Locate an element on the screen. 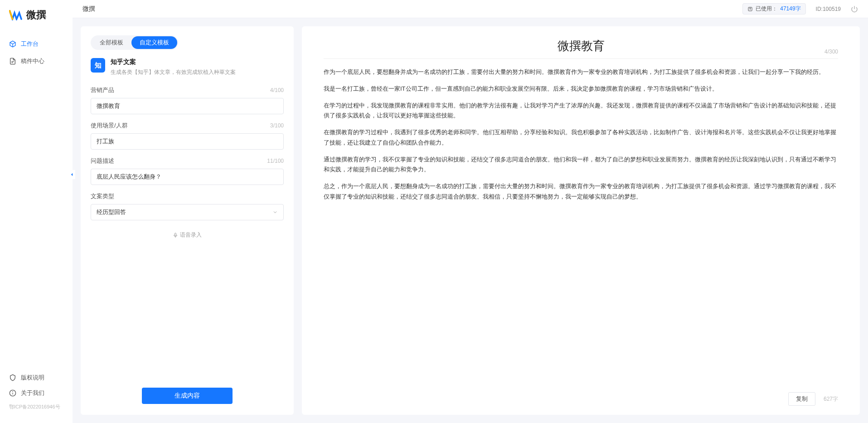 The width and height of the screenshot is (868, 423). voice-input-label: 语音录入 is located at coordinates (191, 235).